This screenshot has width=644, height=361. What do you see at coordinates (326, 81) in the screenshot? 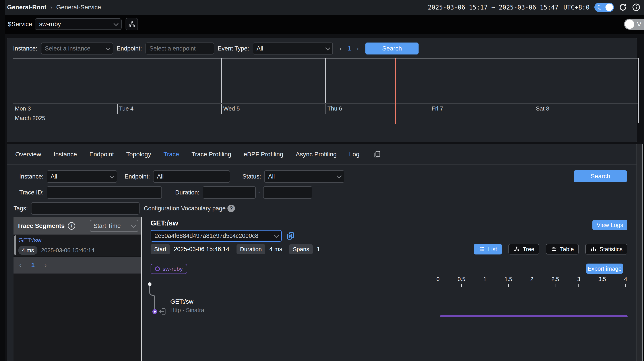
I see `timeline-plot-area` at bounding box center [326, 81].